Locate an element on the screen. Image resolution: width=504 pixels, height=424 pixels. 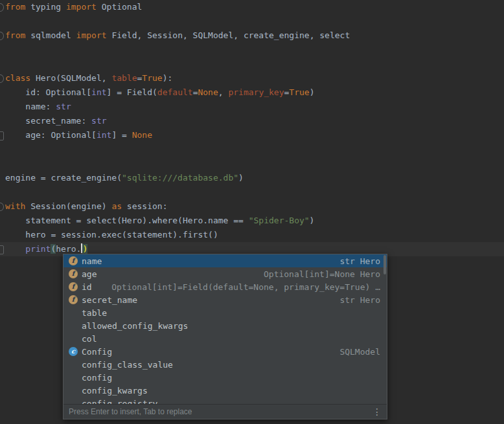
completion-item: fidOptional[int]=Field(default=None, pri… is located at coordinates (225, 287).